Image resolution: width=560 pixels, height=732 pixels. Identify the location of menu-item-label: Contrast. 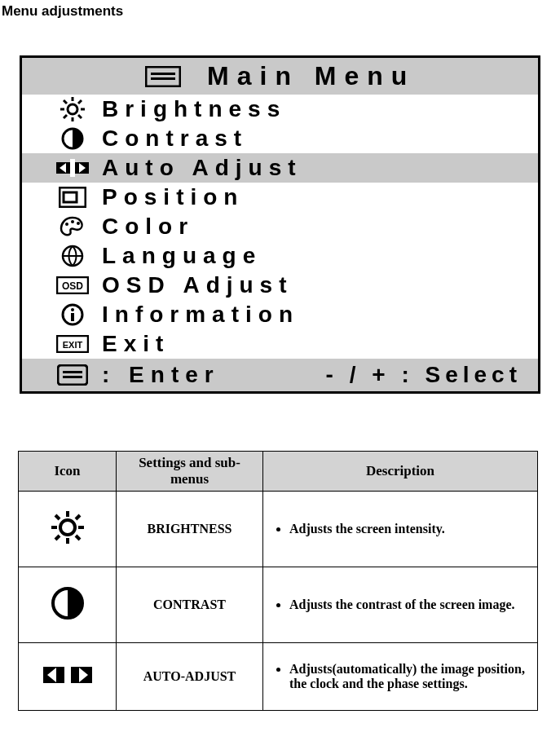
(170, 139).